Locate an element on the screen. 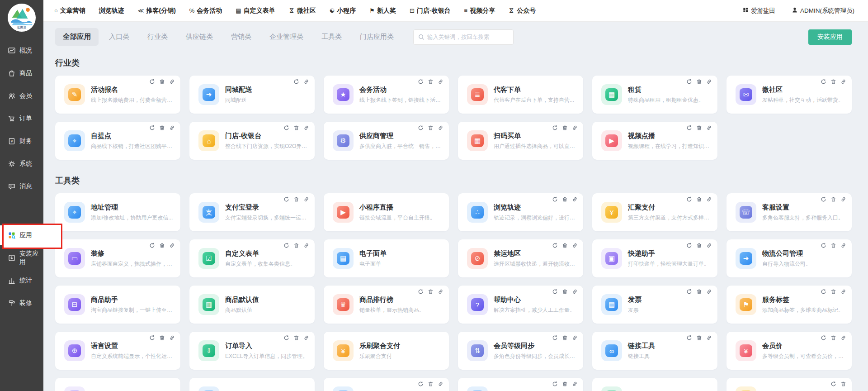 Image resolution: width=868 pixels, height=391 pixels. tab-门店应用类: 门店应用类 is located at coordinates (377, 37).